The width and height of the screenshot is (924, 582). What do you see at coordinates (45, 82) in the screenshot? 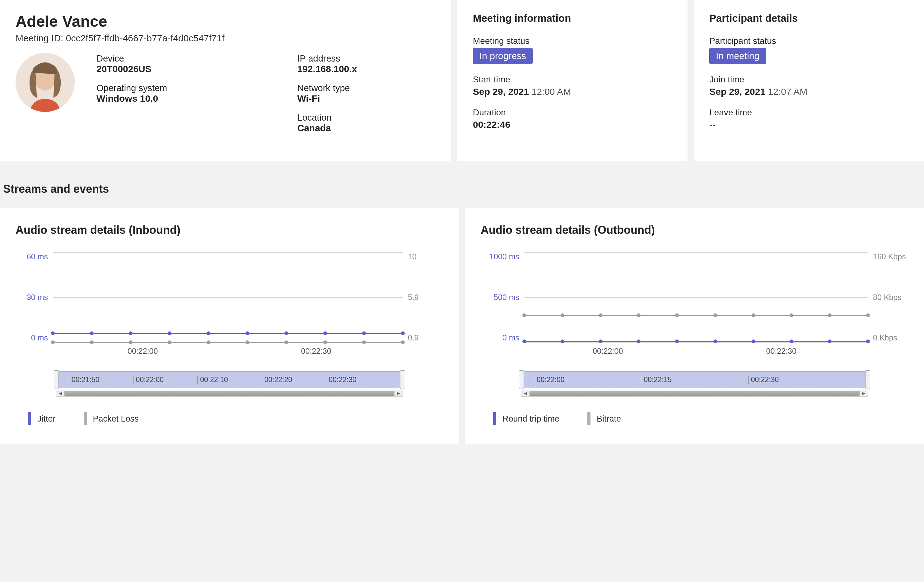
I see `avatar-icon` at bounding box center [45, 82].